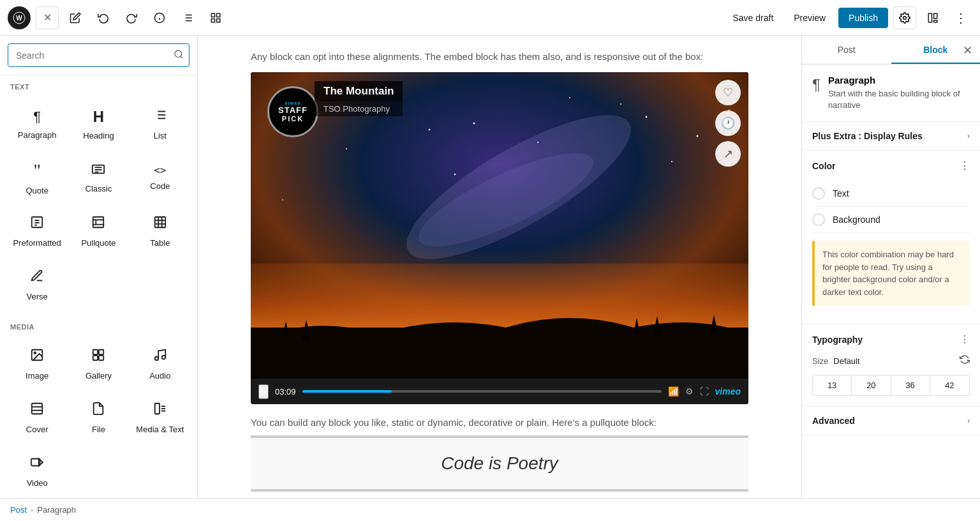  Describe the element at coordinates (188, 18) in the screenshot. I see `list-view-button` at that location.